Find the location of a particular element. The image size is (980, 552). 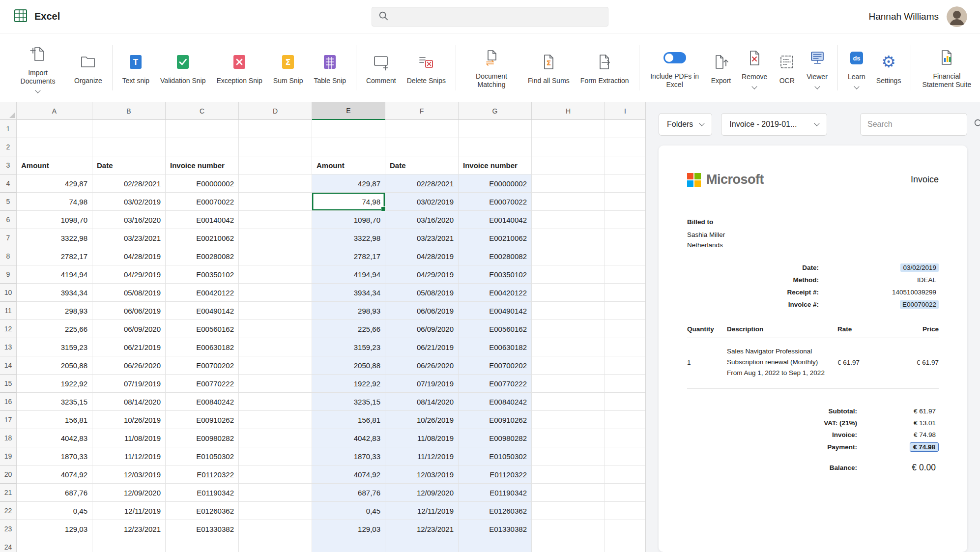

ribbon-financial-statement-suite-button: Financial Statement Suite is located at coordinates (947, 67).